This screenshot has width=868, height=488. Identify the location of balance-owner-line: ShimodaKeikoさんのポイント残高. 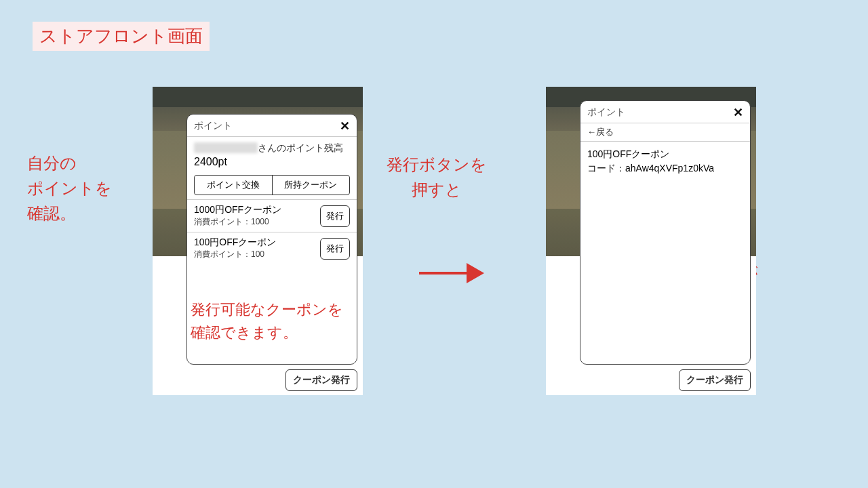
(272, 146).